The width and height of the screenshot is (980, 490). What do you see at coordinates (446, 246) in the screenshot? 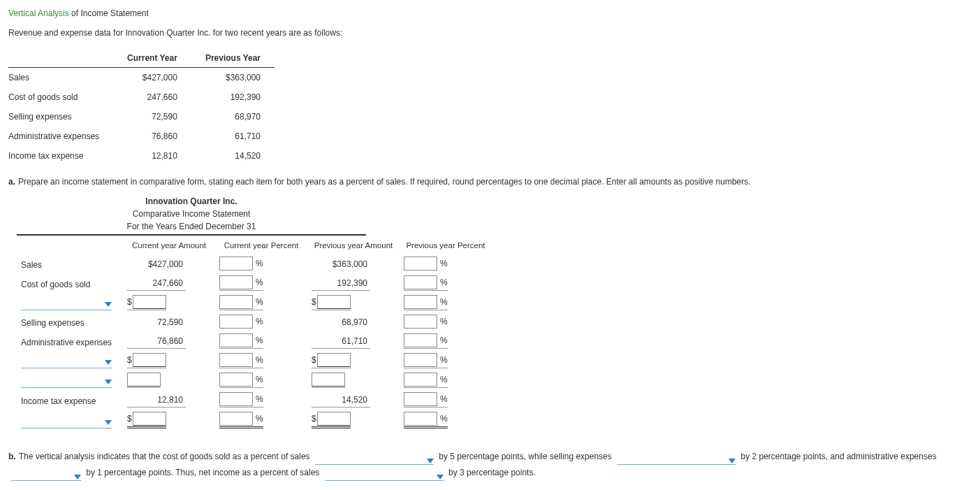
I see `col-py-pct: Previous year Percent` at bounding box center [446, 246].